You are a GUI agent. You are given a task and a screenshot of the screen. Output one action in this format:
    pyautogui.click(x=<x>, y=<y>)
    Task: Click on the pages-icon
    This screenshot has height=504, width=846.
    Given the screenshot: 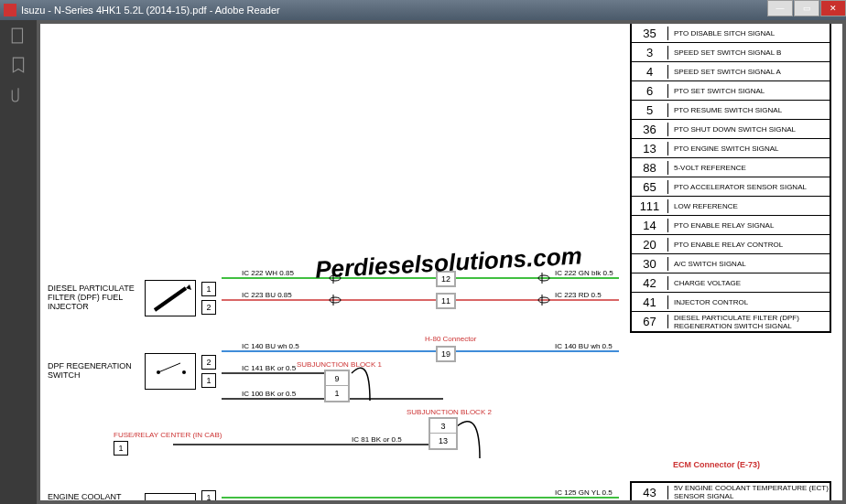 What is the action you would take?
    pyautogui.click(x=18, y=36)
    